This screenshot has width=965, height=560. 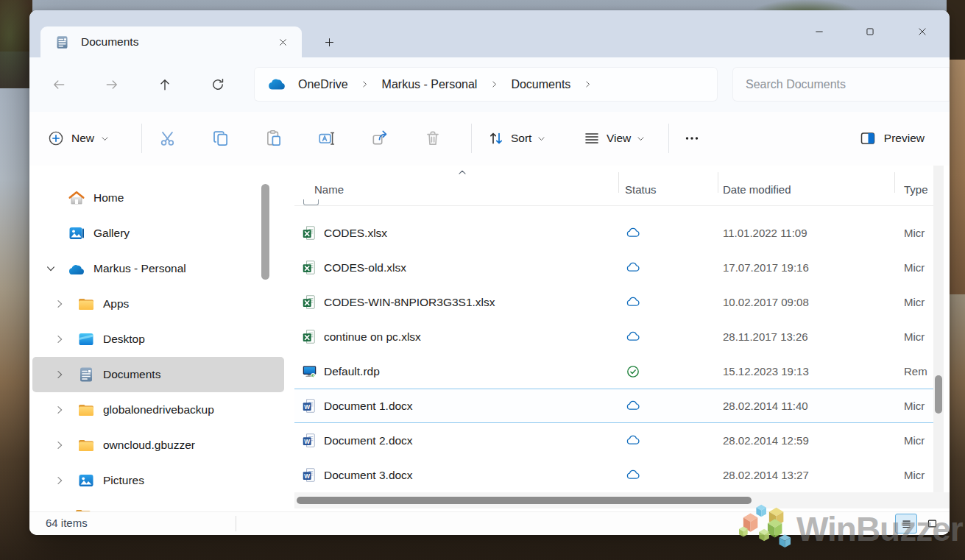 What do you see at coordinates (692, 138) in the screenshot?
I see `more-options-button` at bounding box center [692, 138].